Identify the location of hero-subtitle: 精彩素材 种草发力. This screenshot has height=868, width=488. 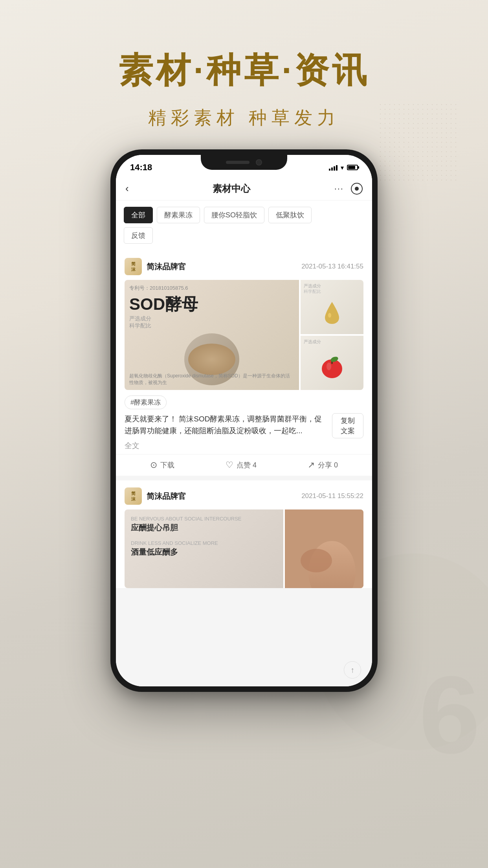
(244, 118).